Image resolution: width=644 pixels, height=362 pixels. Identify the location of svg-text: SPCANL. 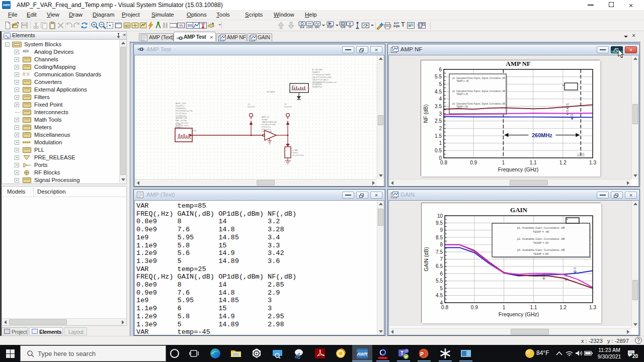
(271, 92).